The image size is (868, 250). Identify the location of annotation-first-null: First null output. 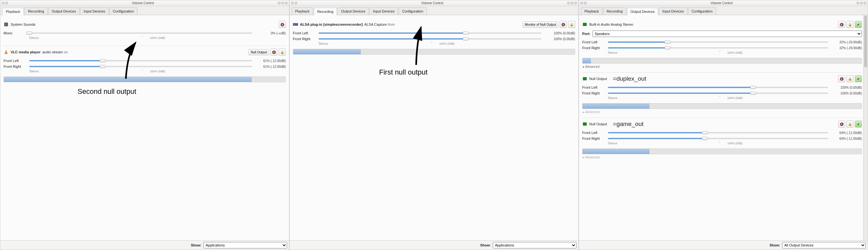
(403, 72).